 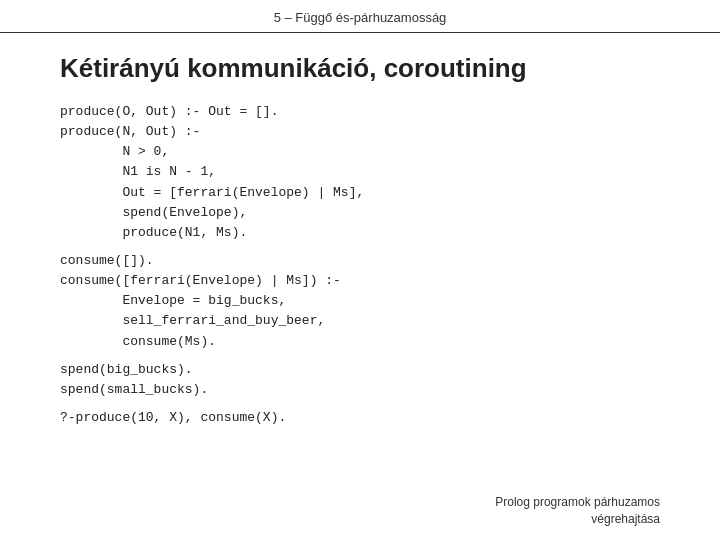 I want to click on top-bar-label: 5 – Függő és-párhuzamosság, so click(x=360, y=18).